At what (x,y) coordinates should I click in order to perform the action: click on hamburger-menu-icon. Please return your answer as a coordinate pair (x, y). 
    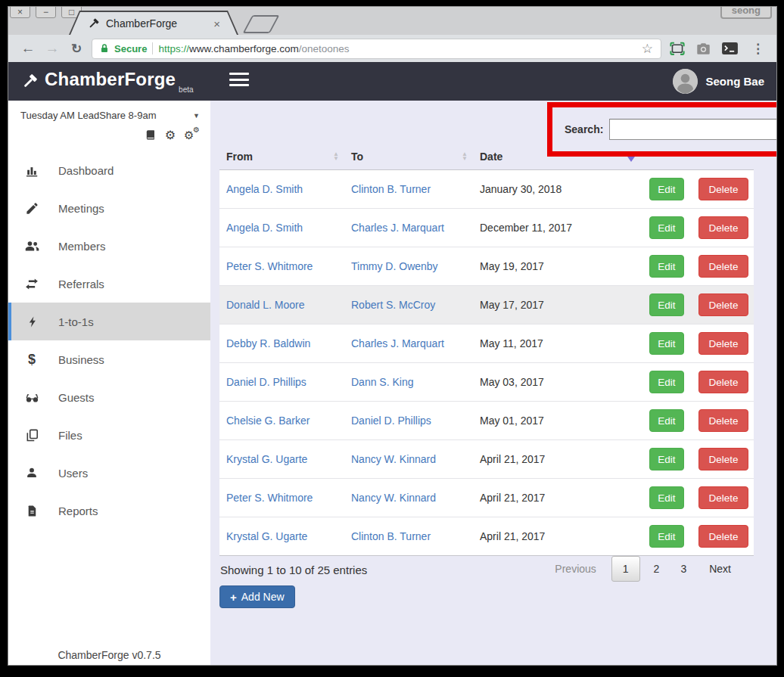
    Looking at the image, I should click on (239, 79).